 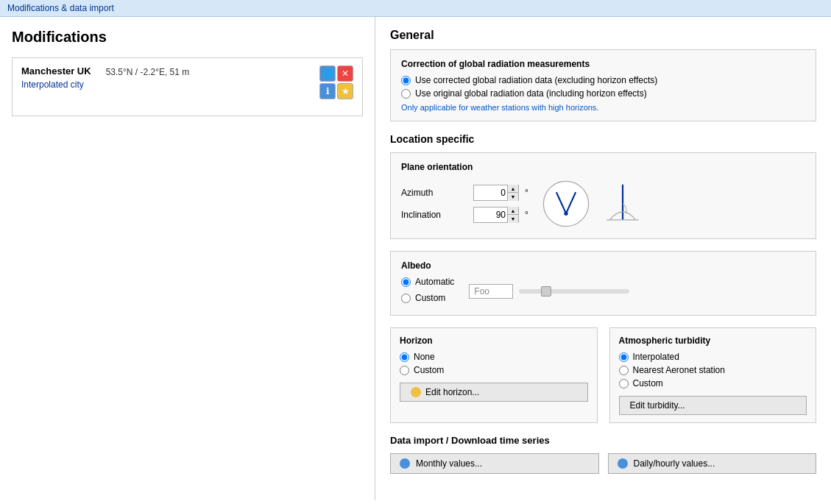 I want to click on globe-icon: 🌐, so click(x=328, y=74).